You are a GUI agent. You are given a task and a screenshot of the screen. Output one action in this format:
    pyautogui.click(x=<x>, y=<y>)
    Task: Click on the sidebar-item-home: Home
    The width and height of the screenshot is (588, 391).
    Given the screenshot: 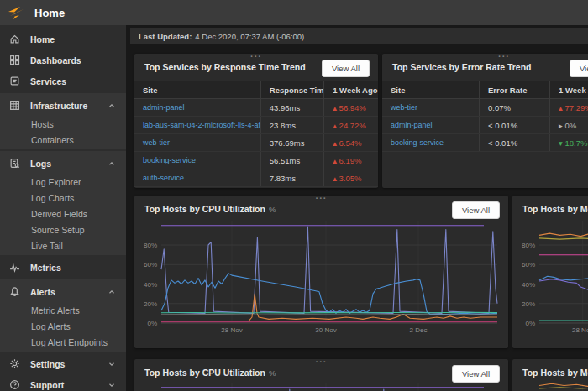 What is the action you would take?
    pyautogui.click(x=63, y=39)
    